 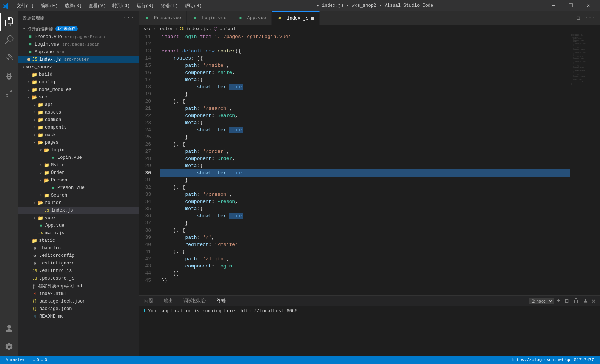 What do you see at coordinates (78, 180) in the screenshot?
I see `folder-preson: 📂 Preson` at bounding box center [78, 180].